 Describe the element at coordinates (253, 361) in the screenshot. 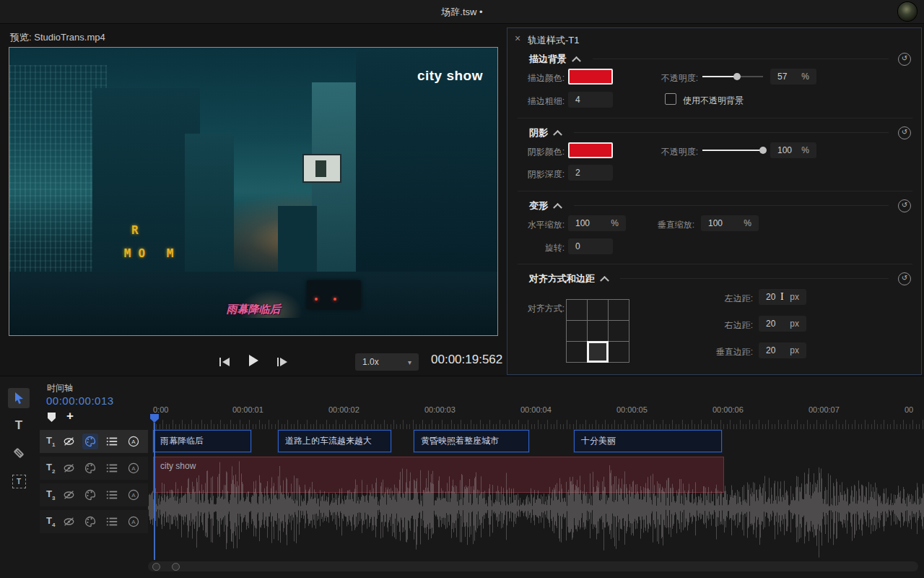

I see `play-button` at that location.